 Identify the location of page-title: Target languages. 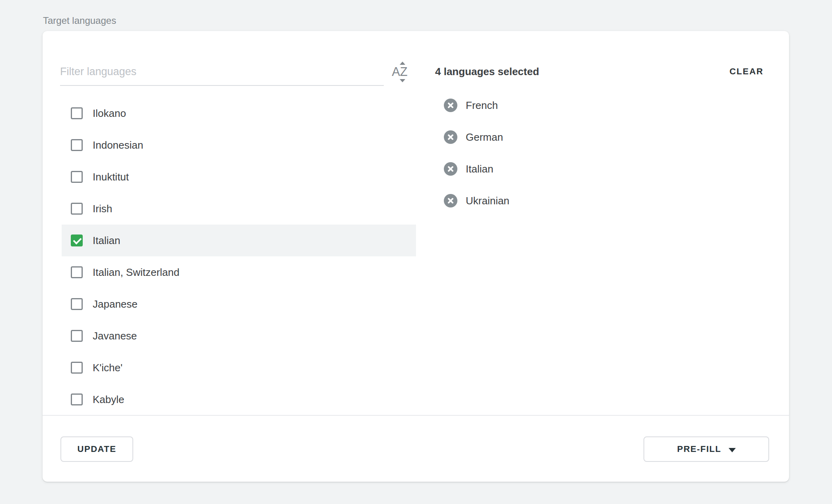
(80, 21).